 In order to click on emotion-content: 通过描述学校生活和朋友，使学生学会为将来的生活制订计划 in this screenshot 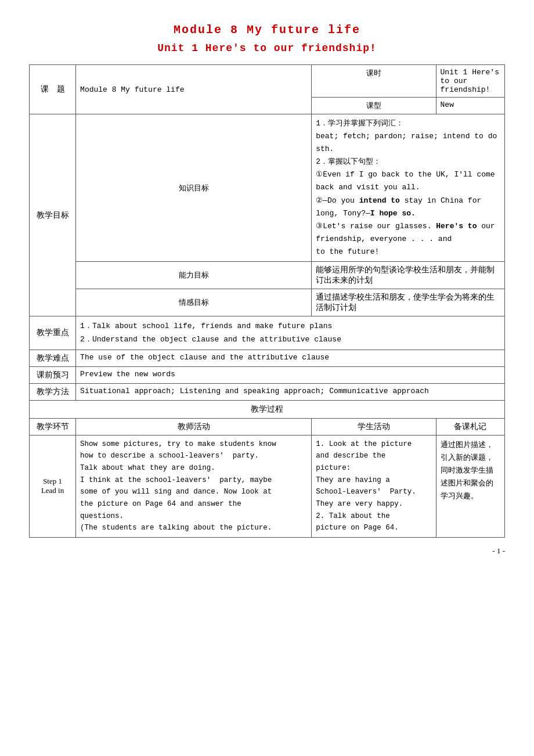, I will do `click(409, 303)`.